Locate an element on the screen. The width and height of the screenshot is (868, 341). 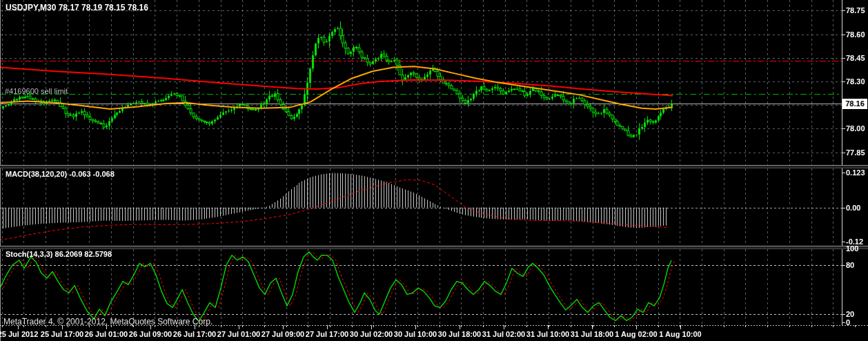
time-axis: 25 Jul 201225 Jul 17:0026 Jul 01:0026 Ju… is located at coordinates (434, 333).